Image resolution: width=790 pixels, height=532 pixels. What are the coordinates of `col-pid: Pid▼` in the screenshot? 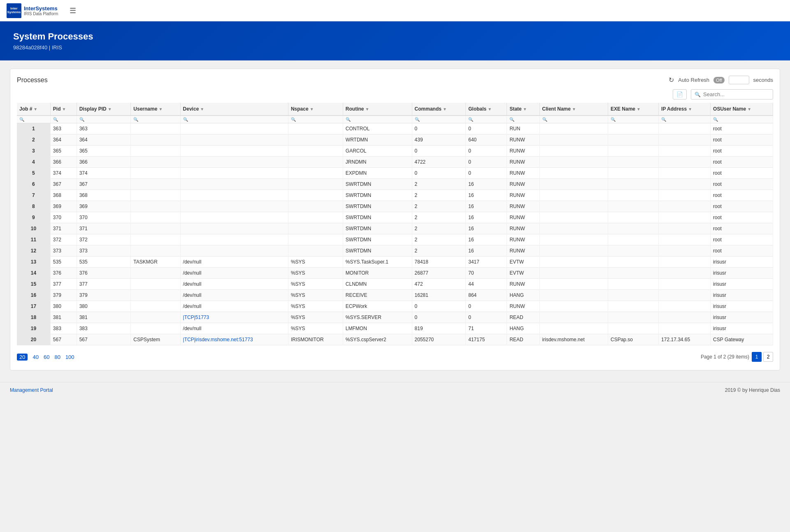 It's located at (63, 109).